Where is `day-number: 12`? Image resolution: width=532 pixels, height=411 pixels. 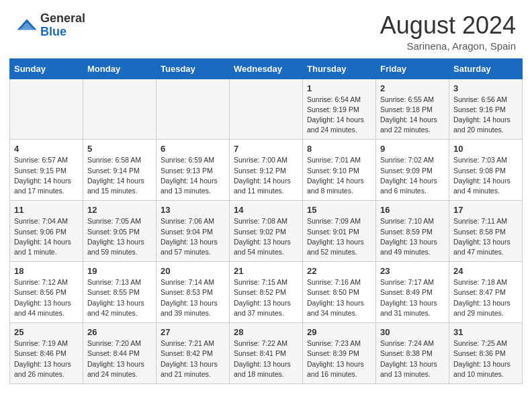
day-number: 12 is located at coordinates (120, 210).